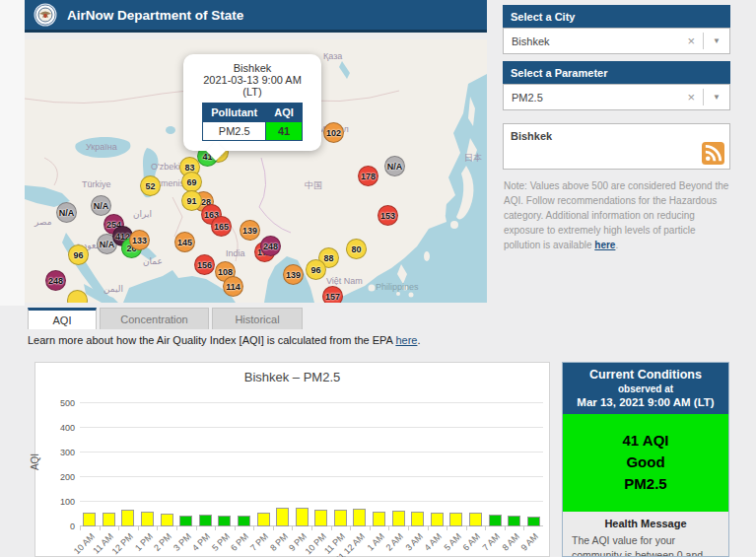 This screenshot has width=756, height=557. Describe the element at coordinates (617, 146) in the screenshot. I see `city-feed-box: Bishkek` at that location.